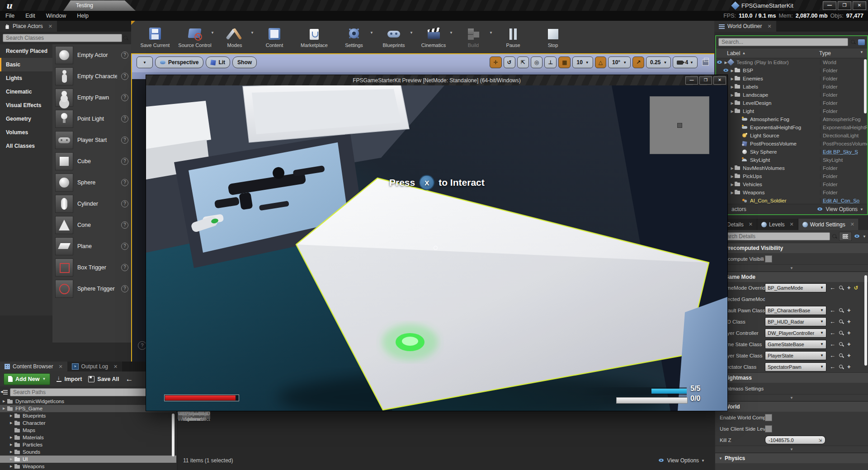  Describe the element at coordinates (681, 461) in the screenshot. I see `content-view-options: View Options ▼` at that location.